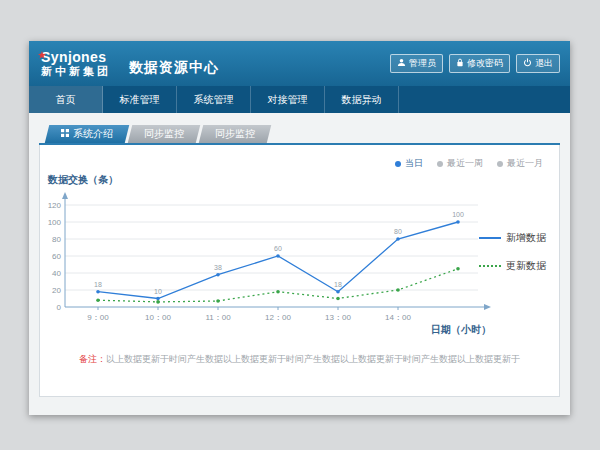 This screenshot has width=600, height=450. Describe the element at coordinates (164, 134) in the screenshot. I see `tab-sync-monitor-1-label: 同步监控` at that location.